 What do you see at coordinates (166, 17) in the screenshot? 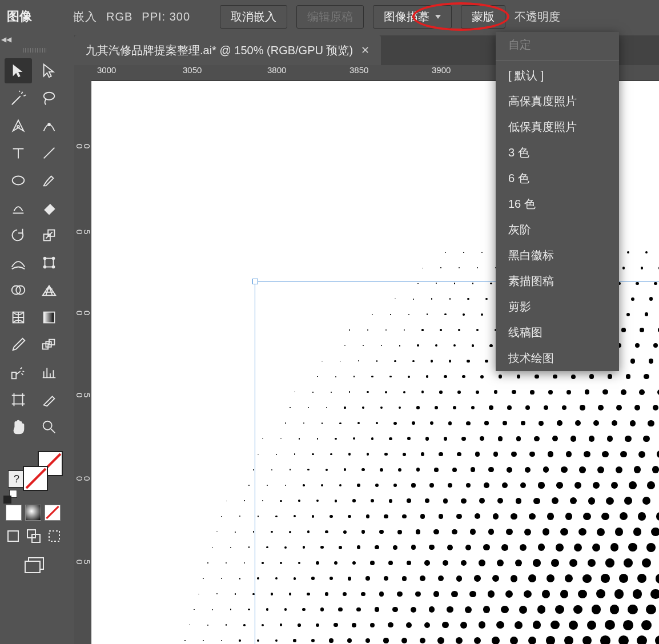
I see `ppi-label: PPI: 300` at bounding box center [166, 17].